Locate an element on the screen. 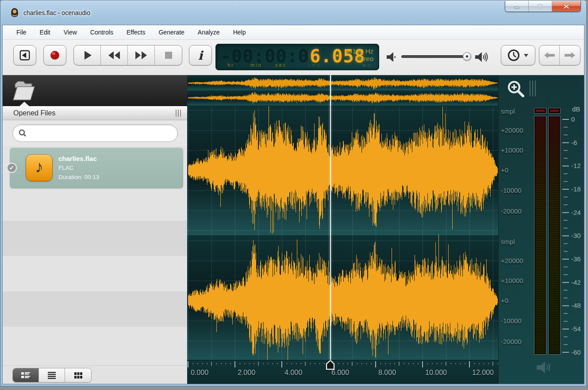 Image resolution: width=588 pixels, height=390 pixels. ruler-label: 8.000 is located at coordinates (387, 373).